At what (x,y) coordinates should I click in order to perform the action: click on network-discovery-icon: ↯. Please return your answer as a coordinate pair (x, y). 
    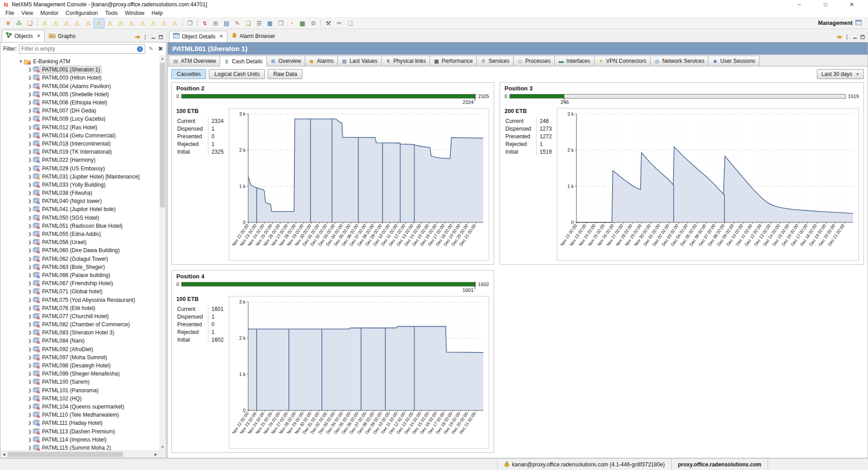
    Looking at the image, I should click on (205, 24).